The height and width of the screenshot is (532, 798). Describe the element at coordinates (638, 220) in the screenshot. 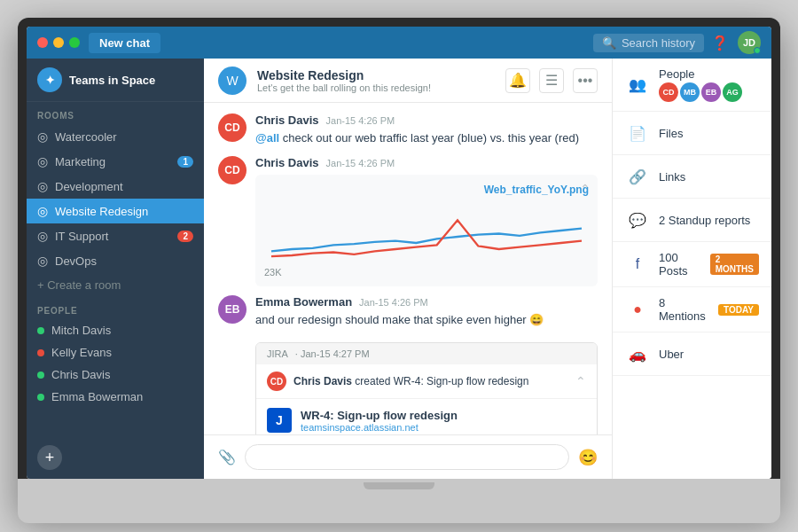

I see `standup-icon: 💬` at that location.